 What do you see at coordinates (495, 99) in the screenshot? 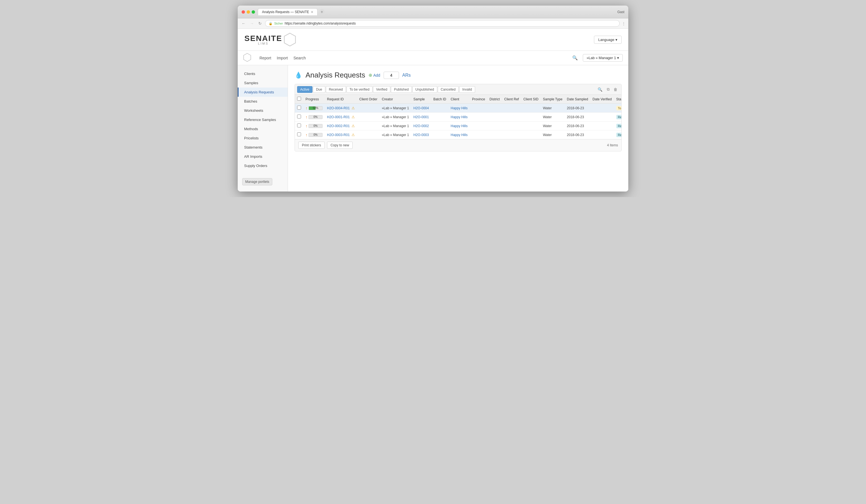
I see `th-district: District` at bounding box center [495, 99].